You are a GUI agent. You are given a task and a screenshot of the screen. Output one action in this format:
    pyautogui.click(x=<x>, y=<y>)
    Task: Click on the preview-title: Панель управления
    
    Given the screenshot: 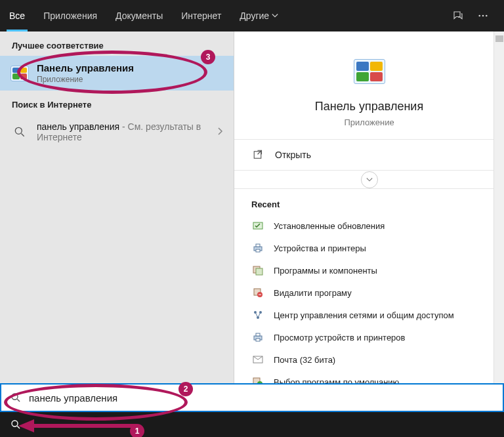 What is the action you would take?
    pyautogui.click(x=369, y=106)
    